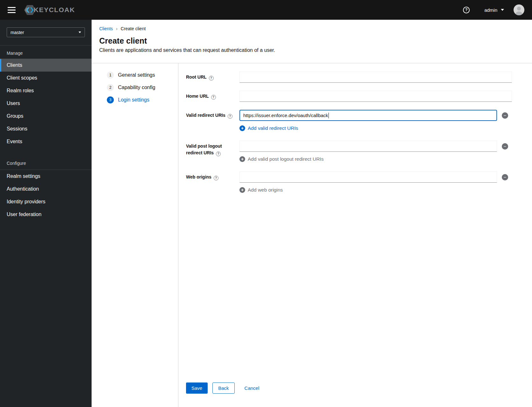 The image size is (532, 407). What do you see at coordinates (349, 182) in the screenshot?
I see `form-row-web-origins: Web origins? −` at bounding box center [349, 182].